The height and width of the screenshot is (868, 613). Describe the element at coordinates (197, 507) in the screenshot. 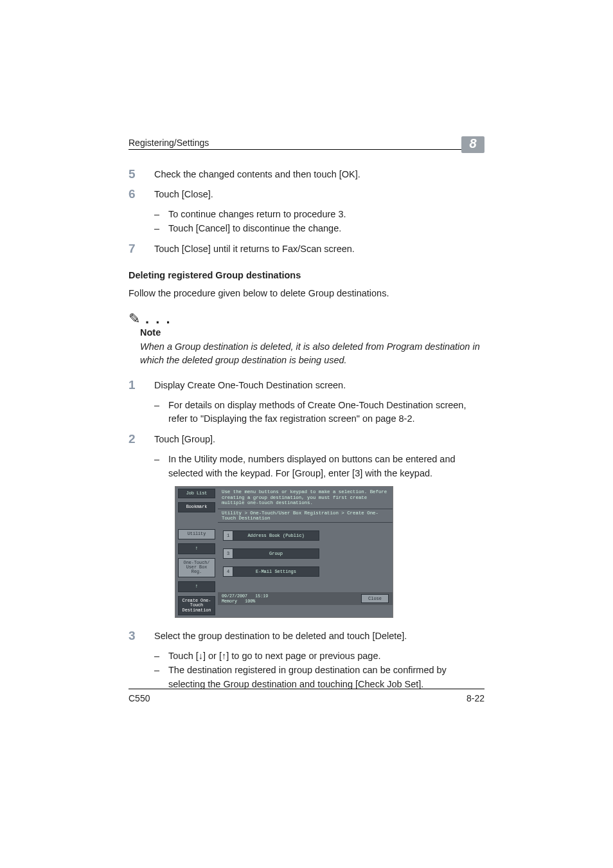

I see `tab-bookmark: Bookmark` at that location.